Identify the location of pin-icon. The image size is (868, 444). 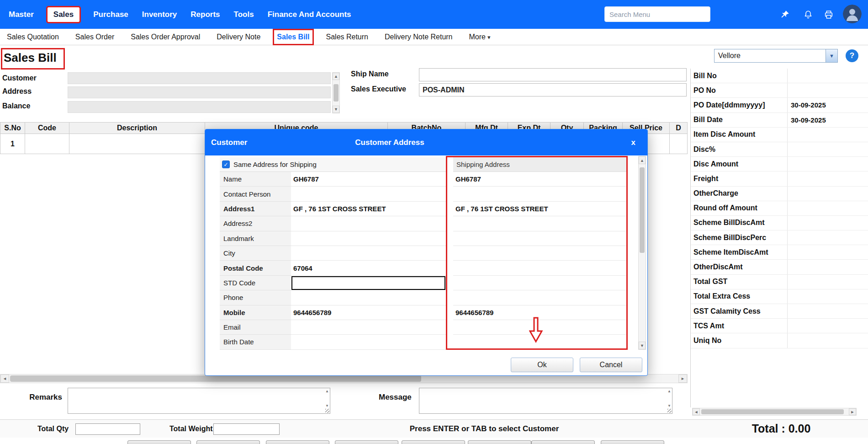
(785, 15).